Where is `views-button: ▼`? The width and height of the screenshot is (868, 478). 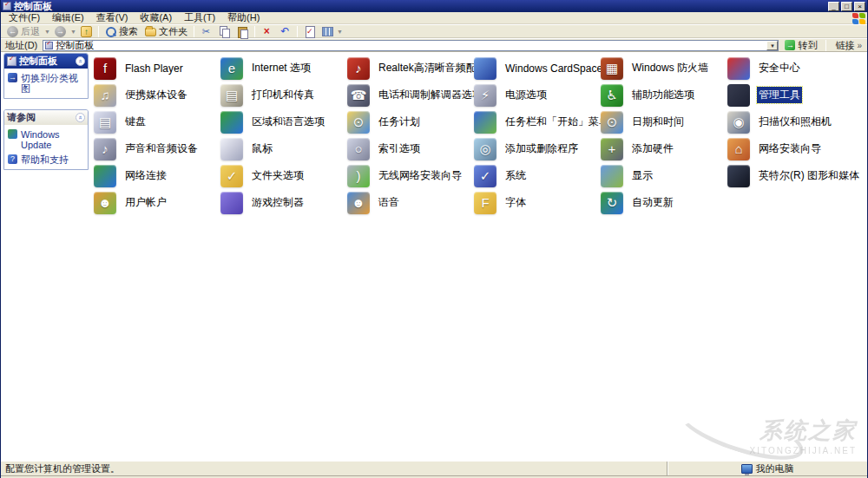 views-button: ▼ is located at coordinates (333, 31).